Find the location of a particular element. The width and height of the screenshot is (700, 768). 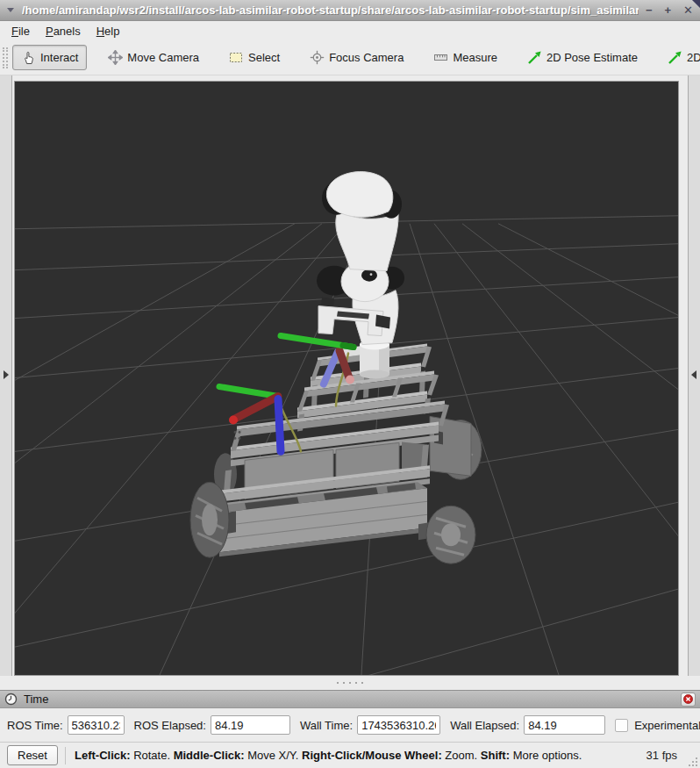

time-panel-fields: ROS Time: ROS Elapsed: Wall Time: Wall E… is located at coordinates (350, 725).